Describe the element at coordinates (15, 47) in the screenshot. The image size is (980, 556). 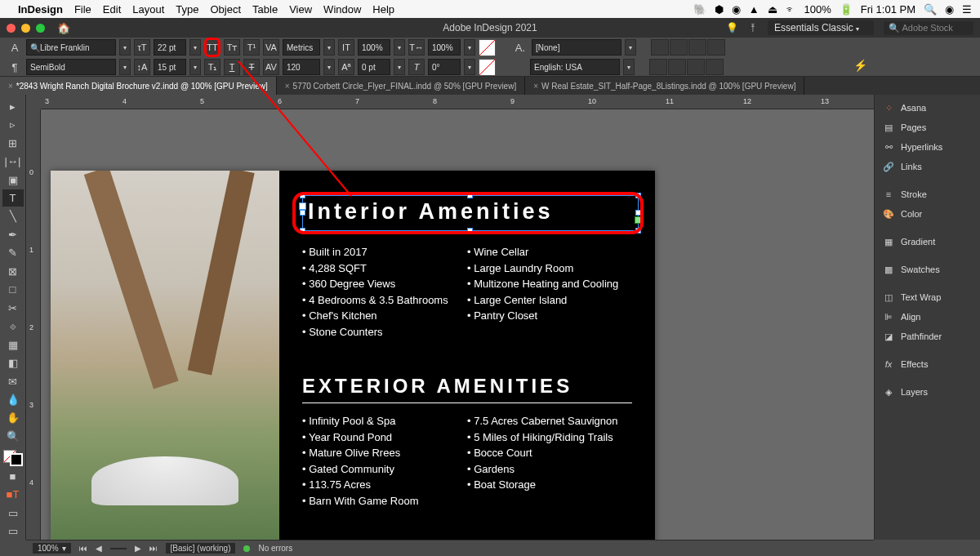
I see `character-mode: A` at that location.